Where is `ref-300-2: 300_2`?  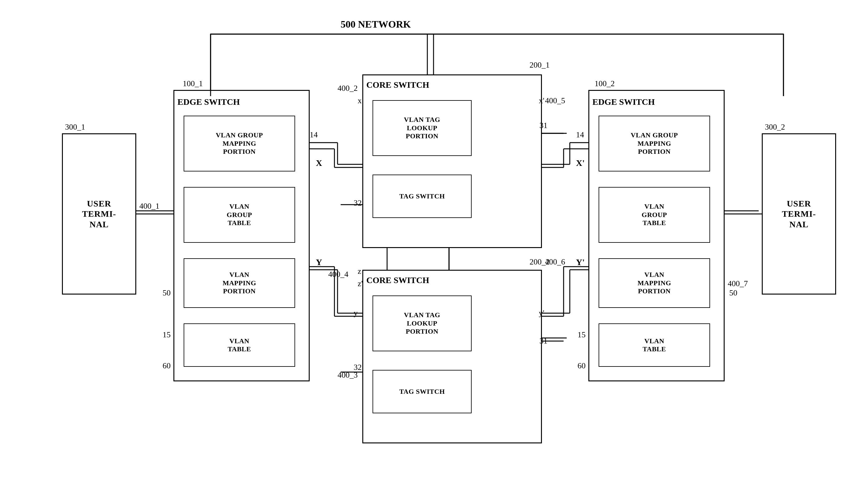 ref-300-2: 300_2 is located at coordinates (775, 127).